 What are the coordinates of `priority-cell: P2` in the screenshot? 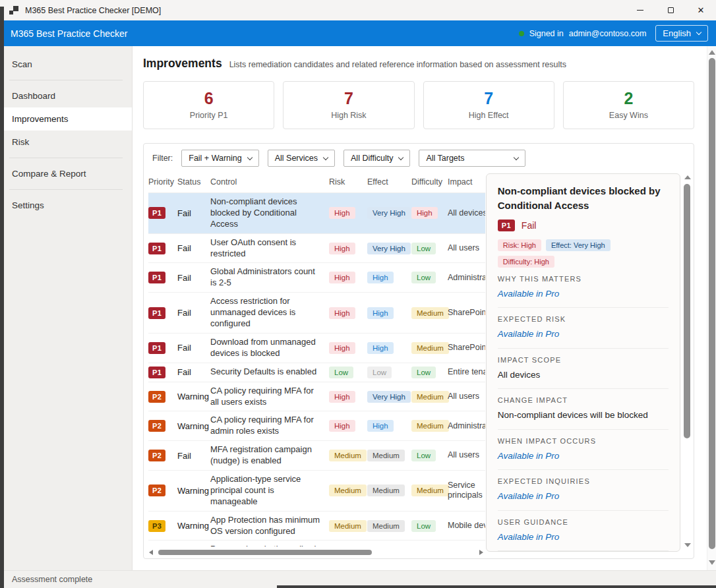 It's located at (163, 490).